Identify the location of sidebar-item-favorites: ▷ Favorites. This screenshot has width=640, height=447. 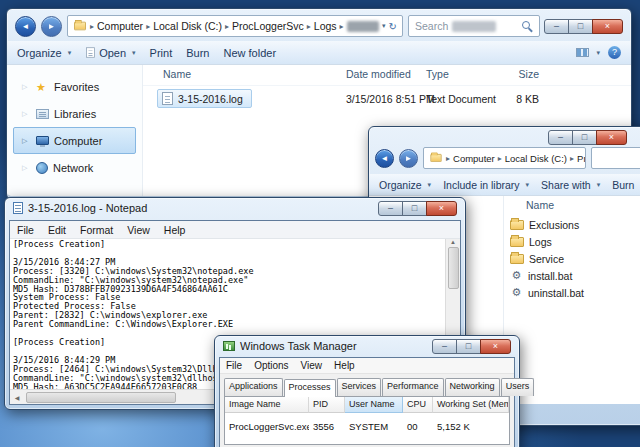
(74, 86).